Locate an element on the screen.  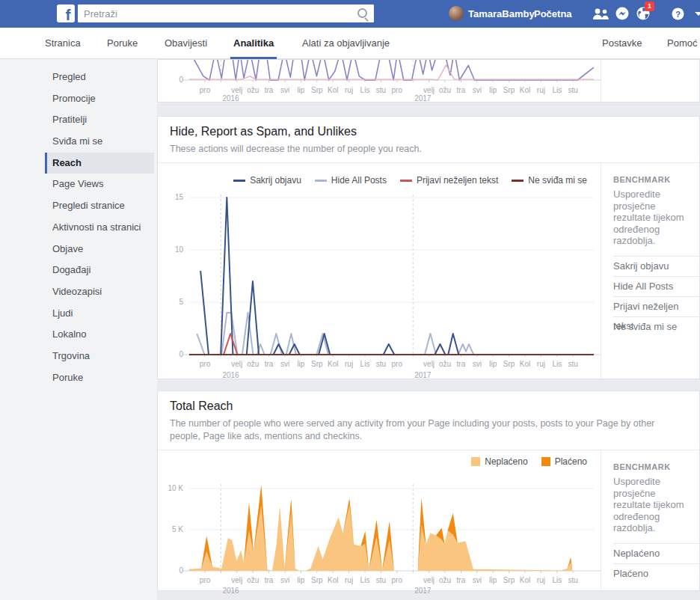
legend-ne-svida-mi-se: Ne sviđa mi se is located at coordinates (549, 180).